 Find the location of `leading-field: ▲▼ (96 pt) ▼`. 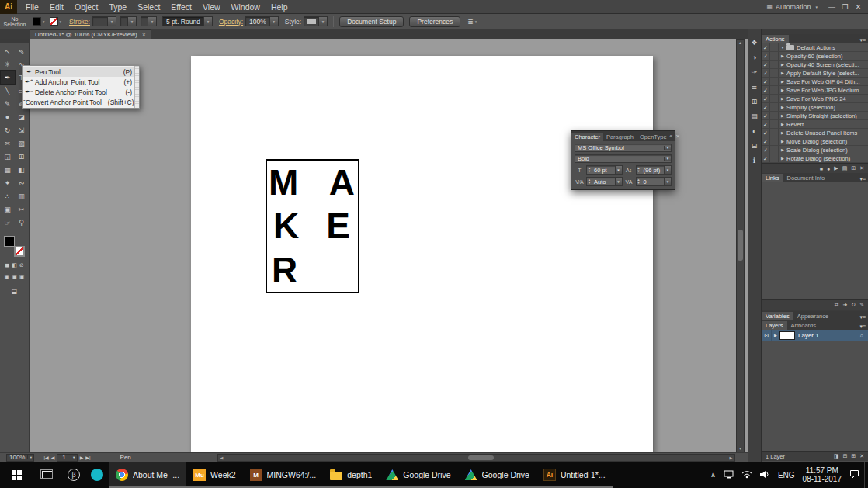

leading-field: ▲▼ (96 pt) ▼ is located at coordinates (654, 170).